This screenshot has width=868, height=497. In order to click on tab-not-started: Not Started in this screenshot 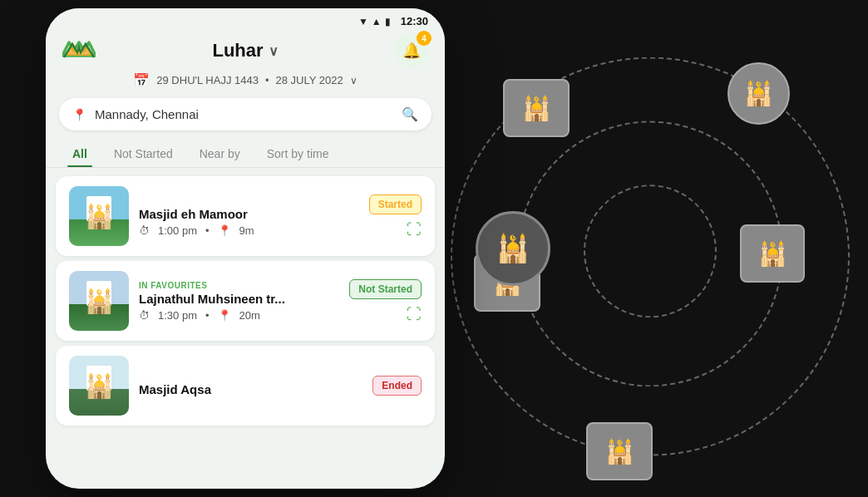, I will do `click(143, 154)`.